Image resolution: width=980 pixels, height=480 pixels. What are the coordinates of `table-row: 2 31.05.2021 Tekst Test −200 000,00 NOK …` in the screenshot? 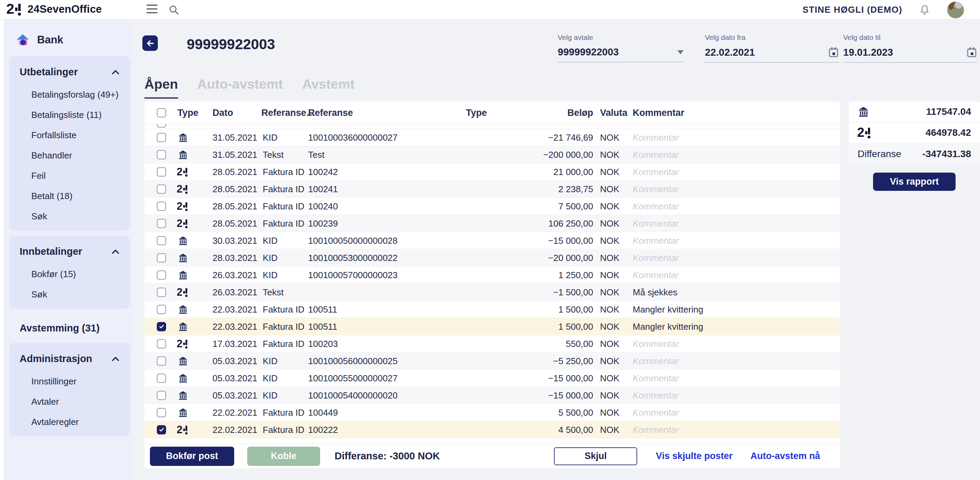 It's located at (492, 154).